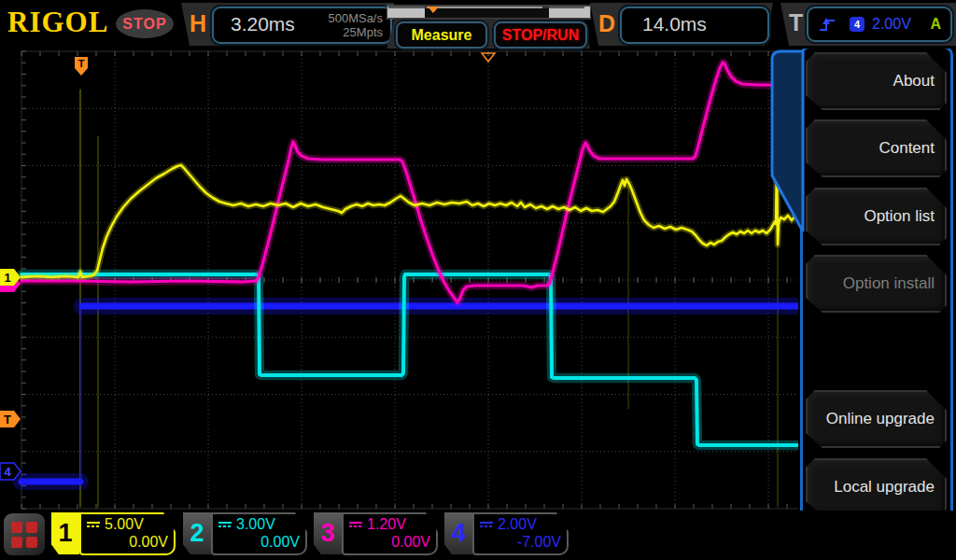  I want to click on help-menu-panel: AboutContentOption listOption installOnl…, so click(878, 290).